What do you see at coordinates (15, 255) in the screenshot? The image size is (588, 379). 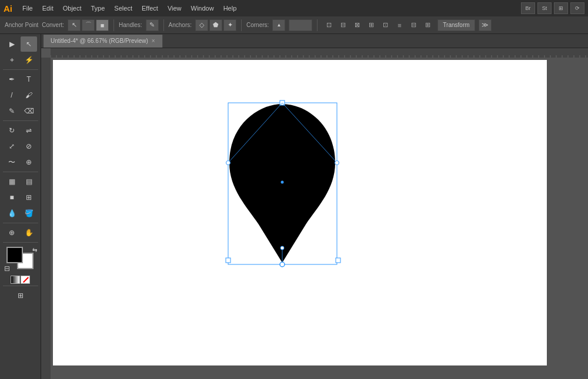 I see `foreground-swatch` at bounding box center [15, 255].